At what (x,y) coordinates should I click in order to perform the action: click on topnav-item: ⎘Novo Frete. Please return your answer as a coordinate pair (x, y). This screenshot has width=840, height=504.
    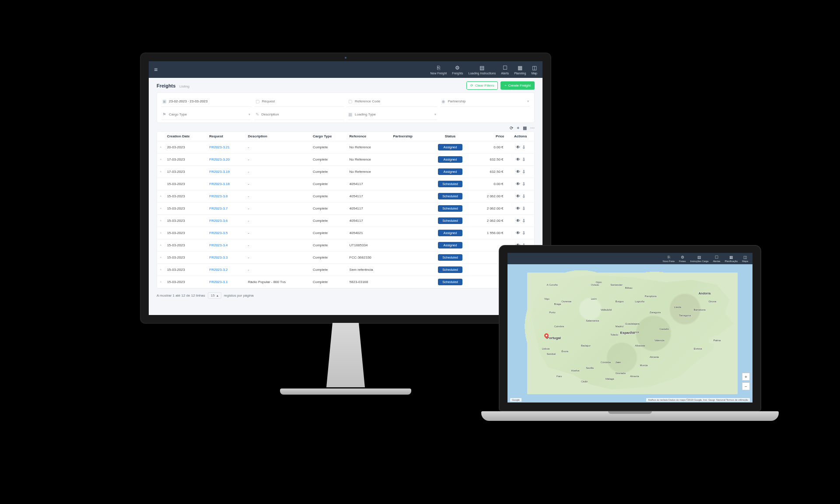
    Looking at the image, I should click on (668, 259).